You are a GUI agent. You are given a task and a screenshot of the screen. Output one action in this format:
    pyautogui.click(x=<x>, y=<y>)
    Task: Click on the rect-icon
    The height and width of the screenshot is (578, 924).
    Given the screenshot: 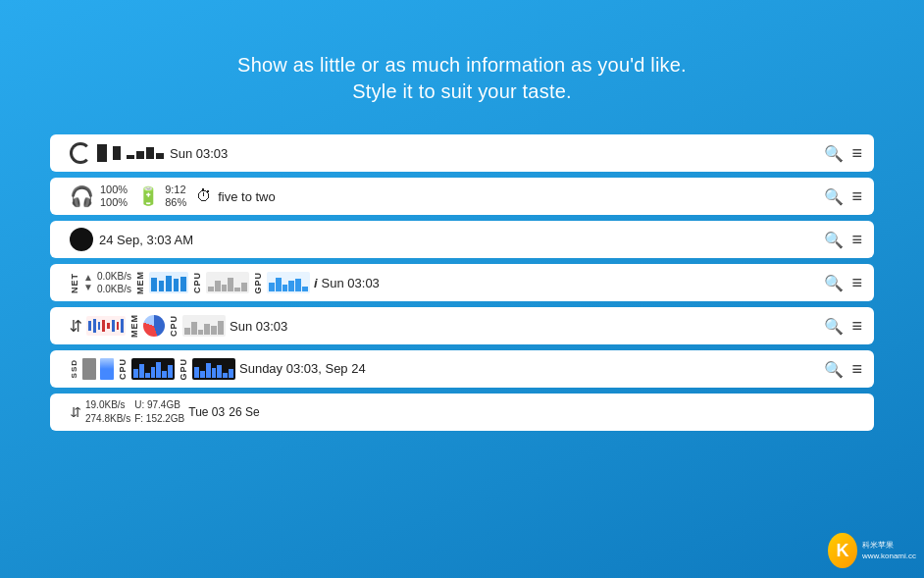 What is the action you would take?
    pyautogui.click(x=102, y=153)
    